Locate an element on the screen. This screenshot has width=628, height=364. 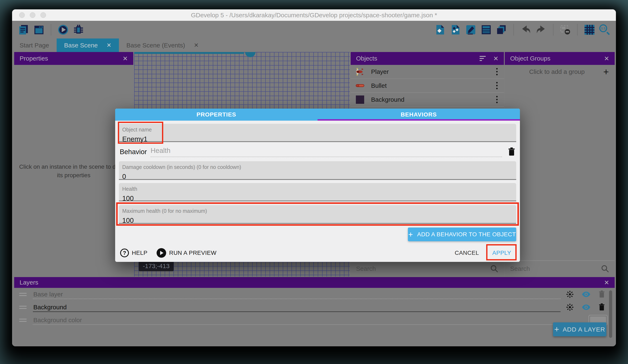
layer-actions is located at coordinates (586, 294).